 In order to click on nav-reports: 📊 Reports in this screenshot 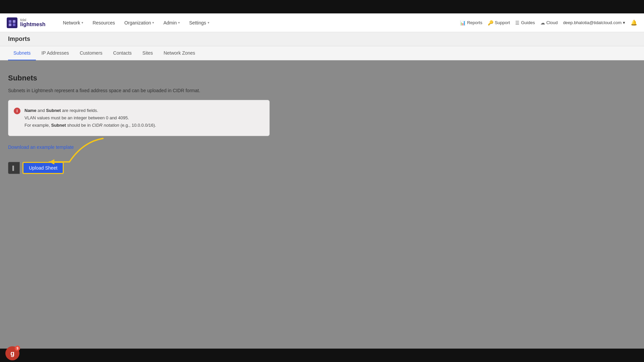, I will do `click(471, 23)`.